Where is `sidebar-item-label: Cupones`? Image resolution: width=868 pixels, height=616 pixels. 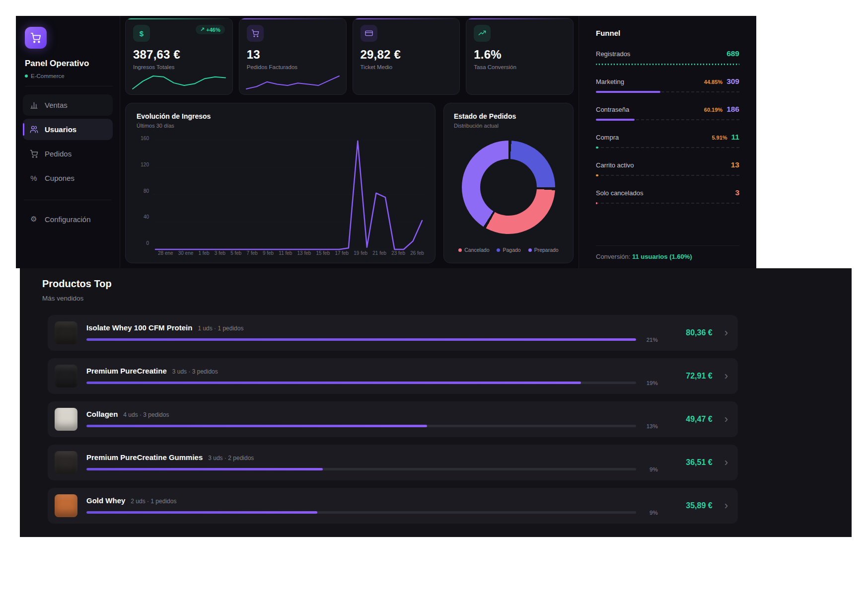
sidebar-item-label: Cupones is located at coordinates (60, 178).